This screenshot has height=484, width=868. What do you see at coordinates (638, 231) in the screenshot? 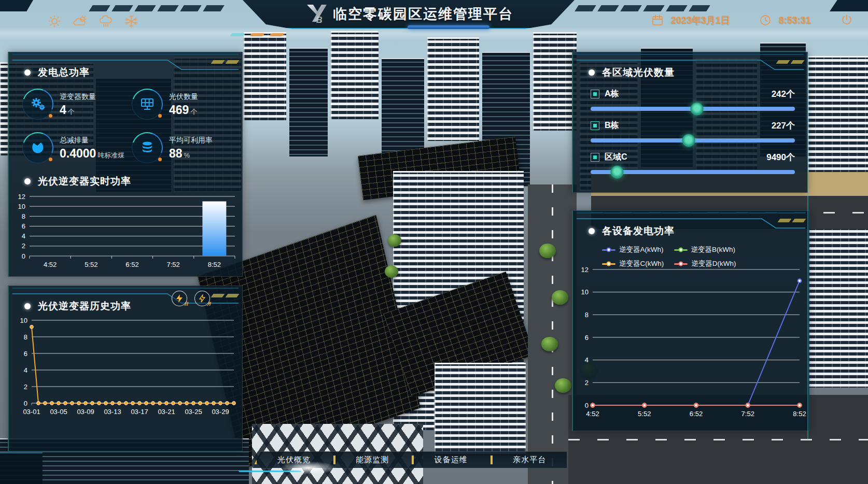
I see `panel-title: 各设备发电功率` at bounding box center [638, 231].